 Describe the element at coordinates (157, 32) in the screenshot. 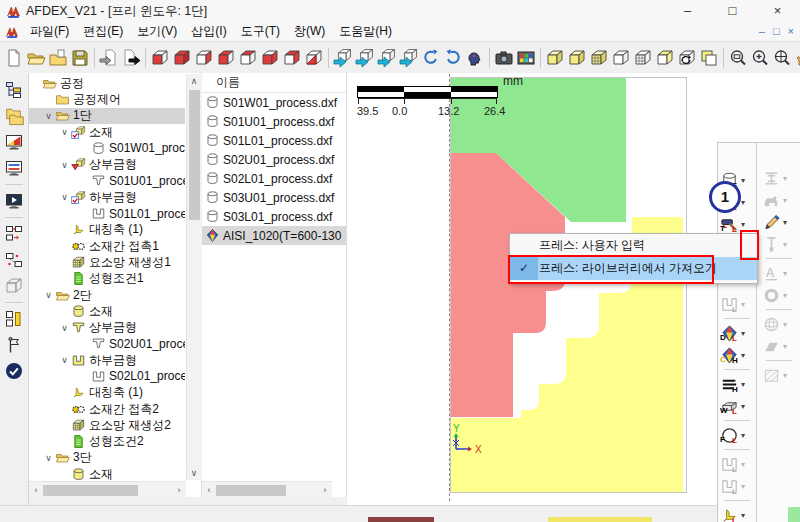

I see `menu-item: 보기(V)` at that location.